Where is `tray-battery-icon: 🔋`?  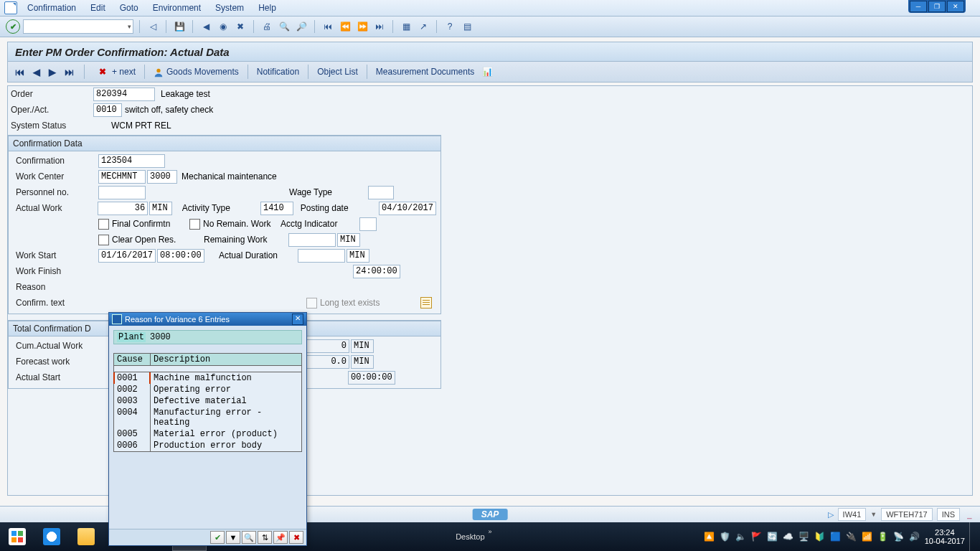
tray-battery-icon: 🔋 is located at coordinates (883, 537).